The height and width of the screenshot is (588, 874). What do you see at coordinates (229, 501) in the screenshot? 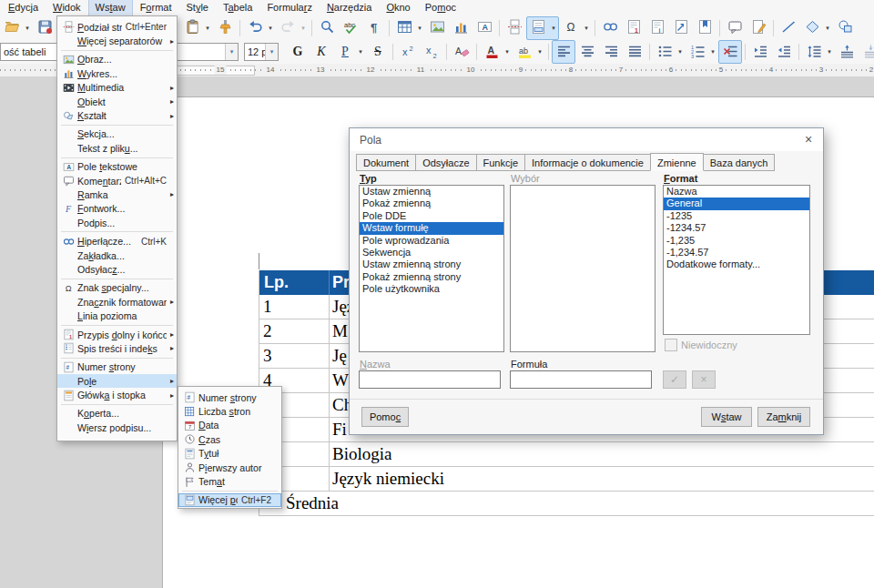
I see `submenu-item-więcej-pól: Więcej pól...Ctrl+F2` at bounding box center [229, 501].